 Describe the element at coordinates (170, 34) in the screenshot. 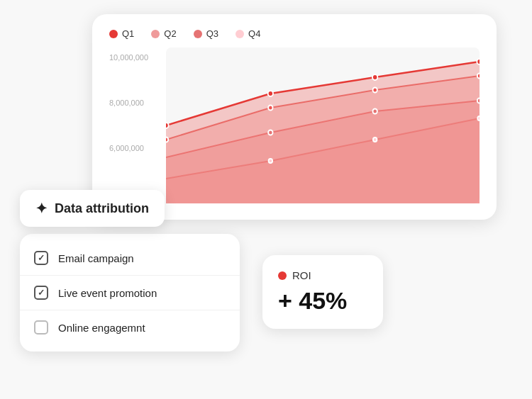

I see `legend-label-q2: Q2` at that location.